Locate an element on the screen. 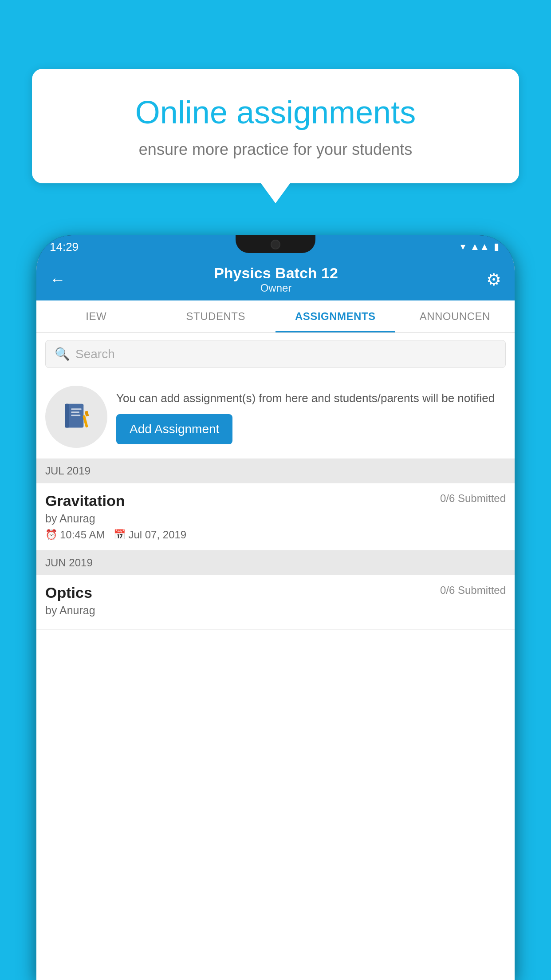 The height and width of the screenshot is (980, 551). info-description: You can add assignment(s) from here and … is located at coordinates (311, 399).